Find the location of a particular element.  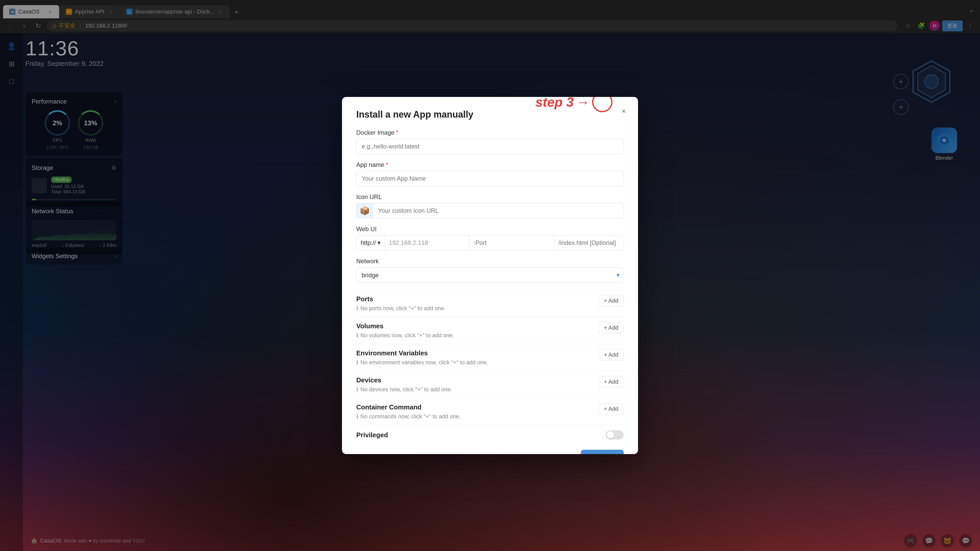

icon-url-input is located at coordinates (498, 211).